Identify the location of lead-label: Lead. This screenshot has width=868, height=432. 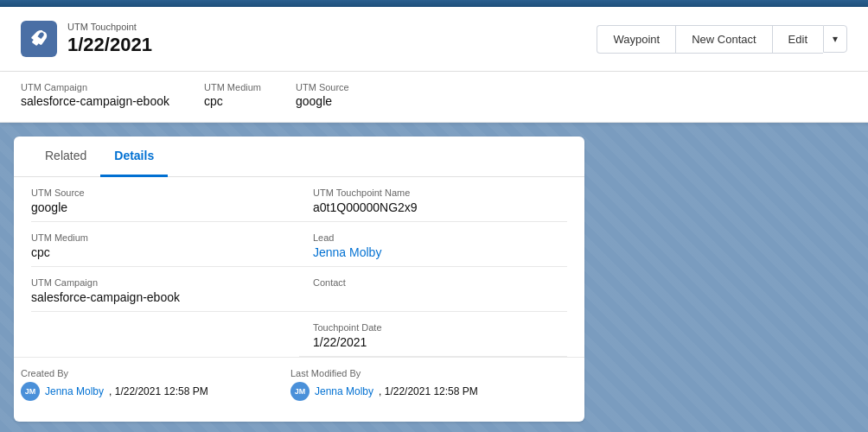
(437, 238).